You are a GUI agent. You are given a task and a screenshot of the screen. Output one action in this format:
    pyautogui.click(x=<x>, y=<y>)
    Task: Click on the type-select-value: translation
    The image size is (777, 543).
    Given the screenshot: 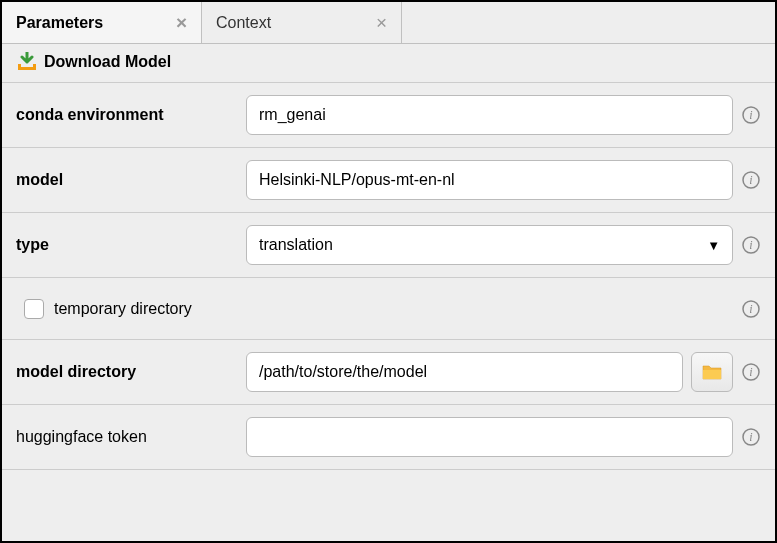 What is the action you would take?
    pyautogui.click(x=296, y=245)
    